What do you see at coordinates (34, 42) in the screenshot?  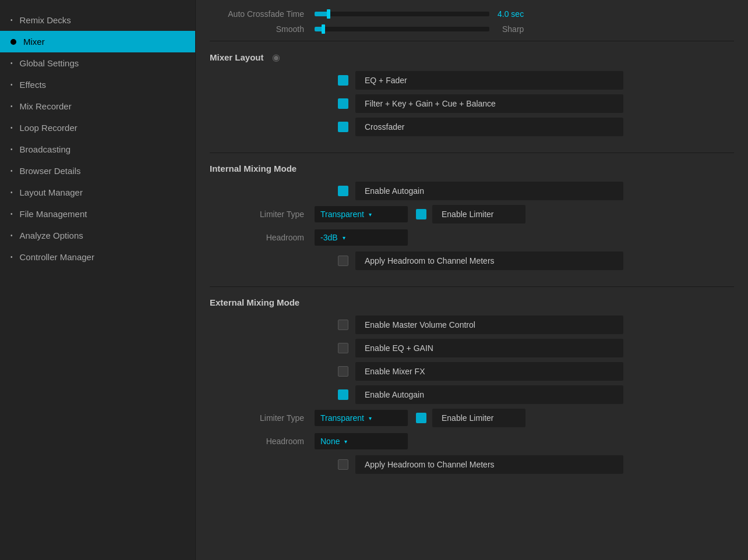 I see `sidebar-item-label-mixer: Mixer` at bounding box center [34, 42].